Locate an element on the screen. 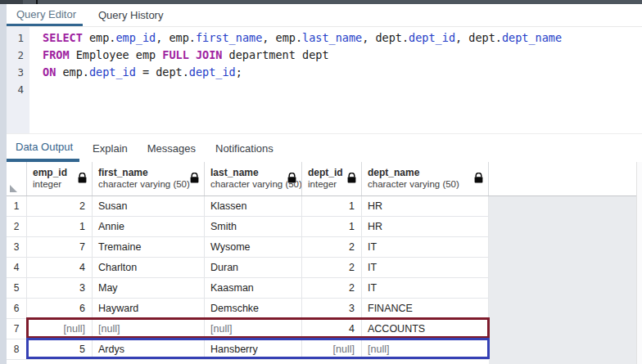 Image resolution: width=642 pixels, height=364 pixels. sql-keyword: ON is located at coordinates (49, 72).